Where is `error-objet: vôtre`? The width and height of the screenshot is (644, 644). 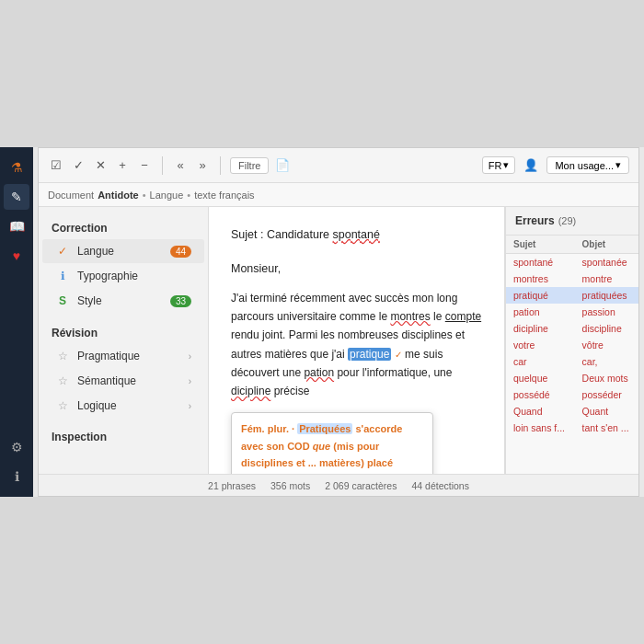
error-objet: vôtre is located at coordinates (607, 345).